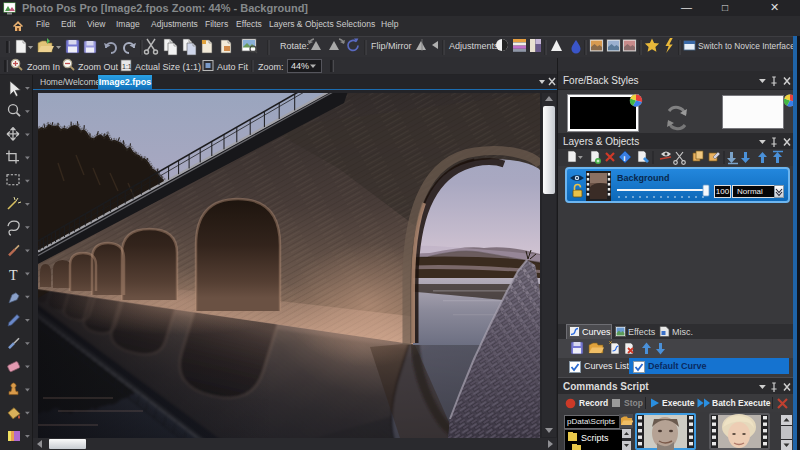 Image resolution: width=800 pixels, height=450 pixels. I want to click on svg-text: T, so click(14, 276).